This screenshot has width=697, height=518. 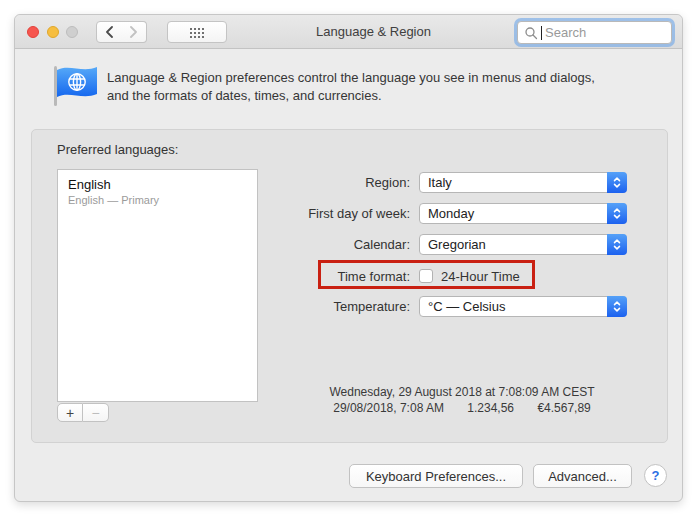 I want to click on first-day-value: Monday, so click(x=451, y=214).